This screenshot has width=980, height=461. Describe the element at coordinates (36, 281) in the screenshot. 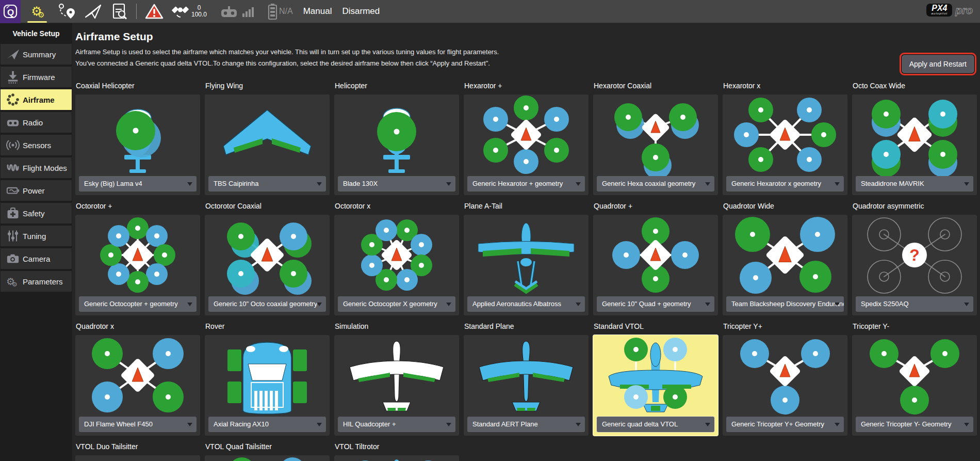

I see `sidebar-item-parameters: ⚙⚙Parameters` at that location.